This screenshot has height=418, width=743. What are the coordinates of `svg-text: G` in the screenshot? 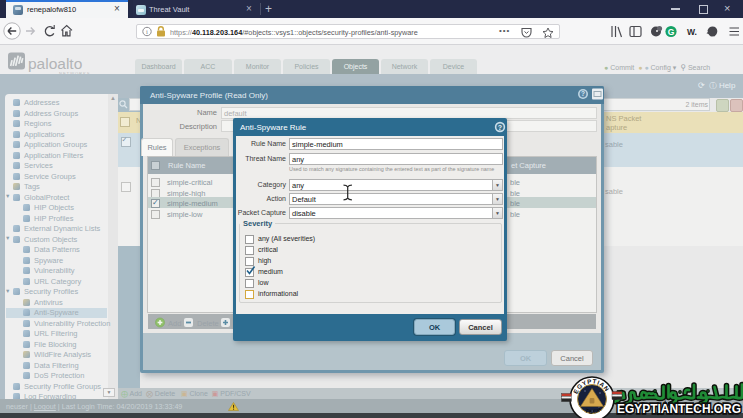 It's located at (672, 32).